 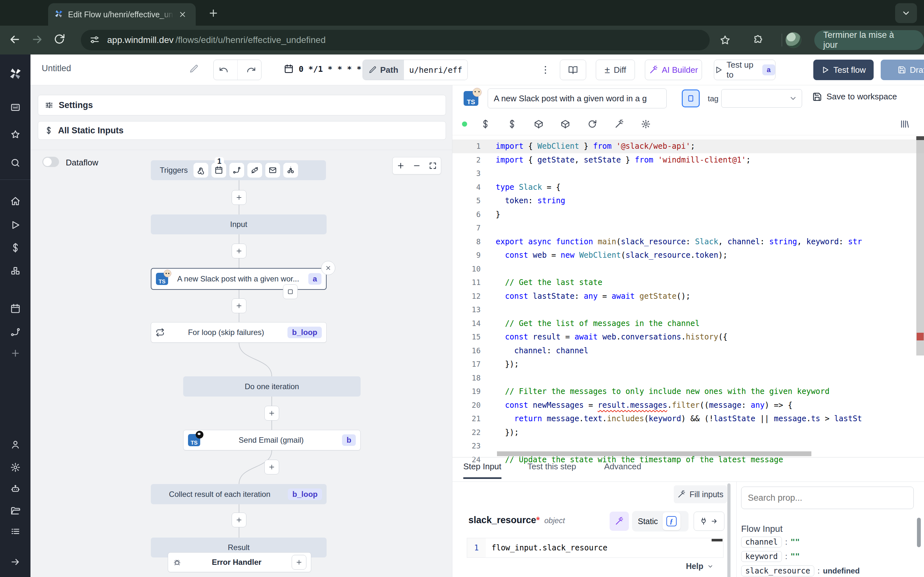 What do you see at coordinates (38, 40) in the screenshot?
I see `forward-icon` at bounding box center [38, 40].